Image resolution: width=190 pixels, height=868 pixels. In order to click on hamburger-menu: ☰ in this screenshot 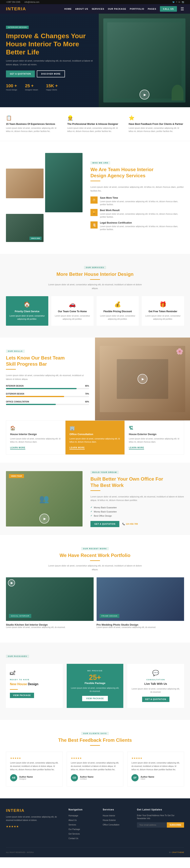, I will do `click(182, 9)`.